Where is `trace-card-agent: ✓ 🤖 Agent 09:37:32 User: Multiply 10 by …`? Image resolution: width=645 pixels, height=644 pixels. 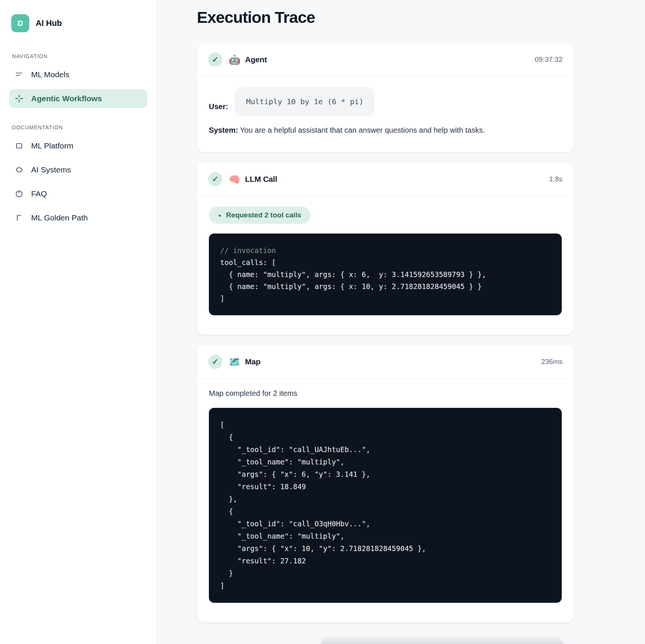
trace-card-agent: ✓ 🤖 Agent 09:37:32 User: Multiply 10 by … is located at coordinates (386, 97).